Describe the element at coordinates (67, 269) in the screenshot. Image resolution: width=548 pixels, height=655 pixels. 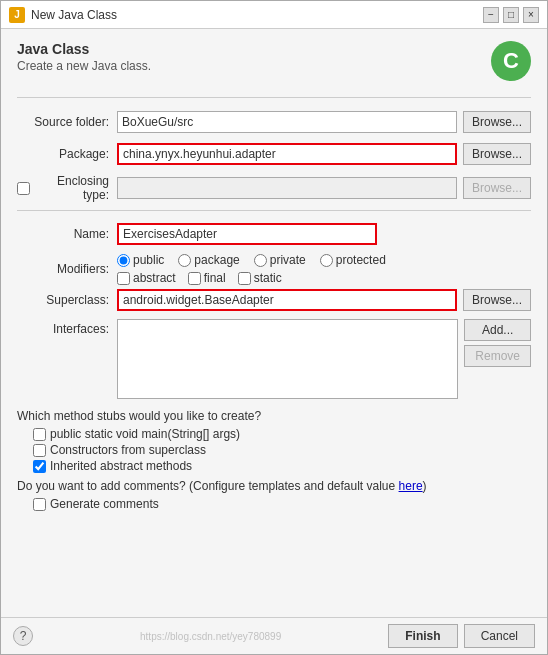
I see `modifiers-label: Modifiers:` at that location.